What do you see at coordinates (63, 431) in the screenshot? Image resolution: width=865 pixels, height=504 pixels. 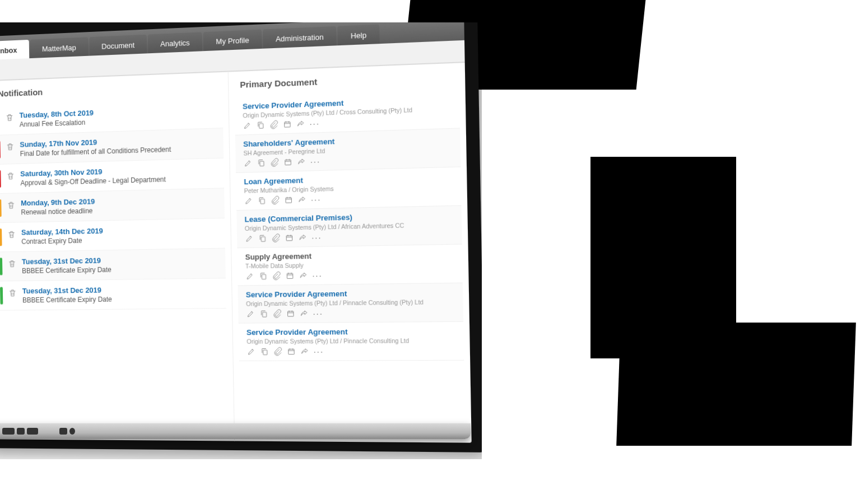 I see `port-usb-icon` at bounding box center [63, 431].